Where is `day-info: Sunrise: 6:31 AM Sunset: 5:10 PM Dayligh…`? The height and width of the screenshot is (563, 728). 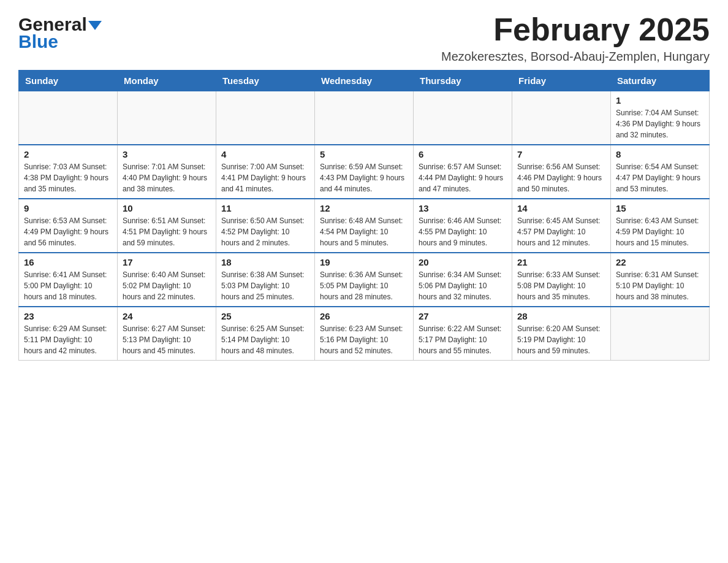
day-info: Sunrise: 6:31 AM Sunset: 5:10 PM Dayligh… is located at coordinates (660, 286).